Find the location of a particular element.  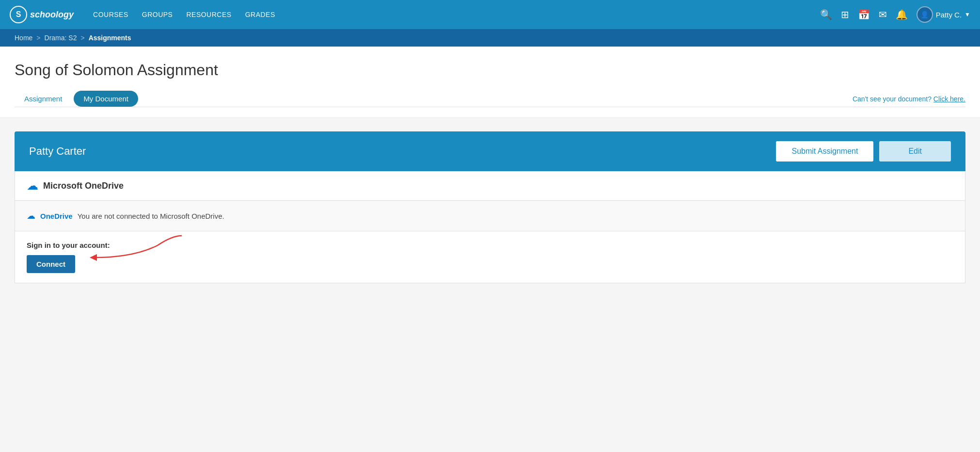

onedrive-body: ☁ OneDrive You are not connected to Micr… is located at coordinates (490, 216).